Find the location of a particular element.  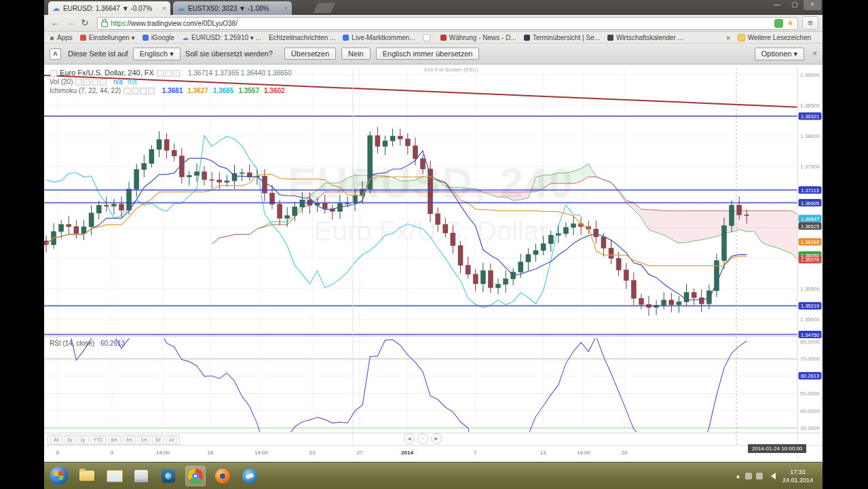

new-tab-button is located at coordinates (324, 8).